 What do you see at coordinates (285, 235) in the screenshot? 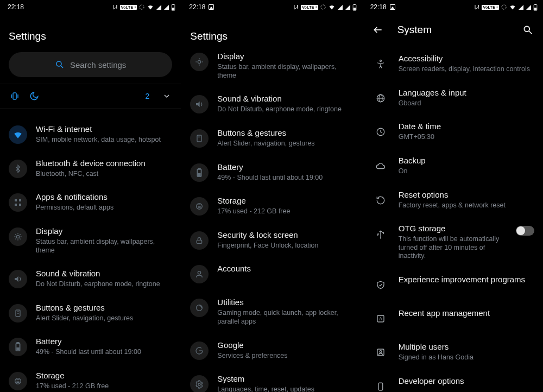
I see `item-title: Security & lock screen` at bounding box center [285, 235].